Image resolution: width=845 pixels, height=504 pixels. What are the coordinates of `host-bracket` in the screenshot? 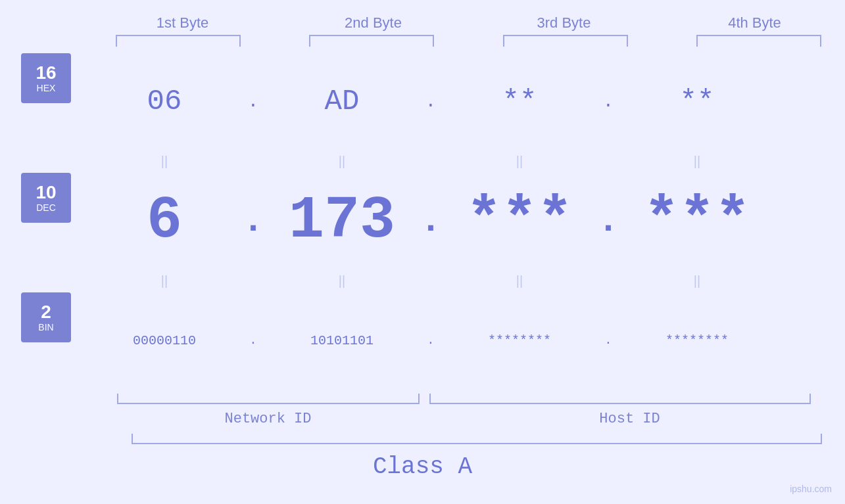 It's located at (620, 399).